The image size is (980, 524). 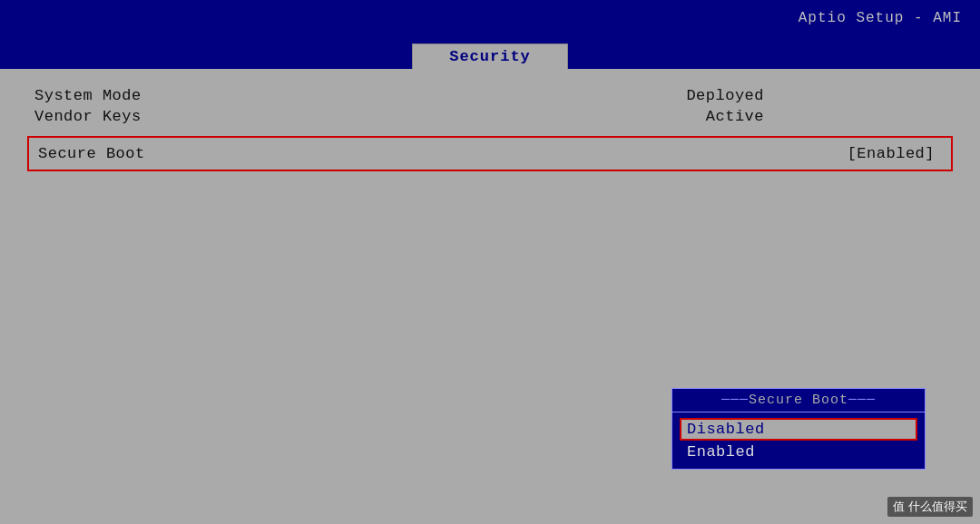 I want to click on system-mode-label: System Mode, so click(x=88, y=96).